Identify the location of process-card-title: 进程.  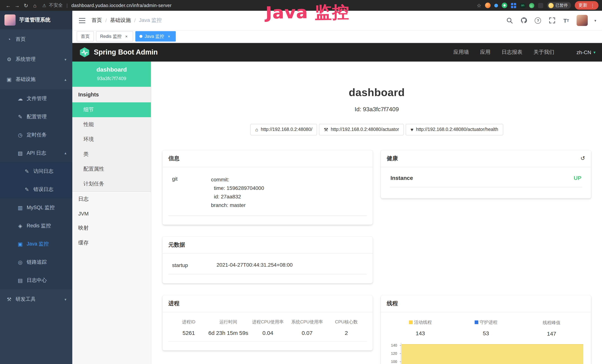
(268, 304).